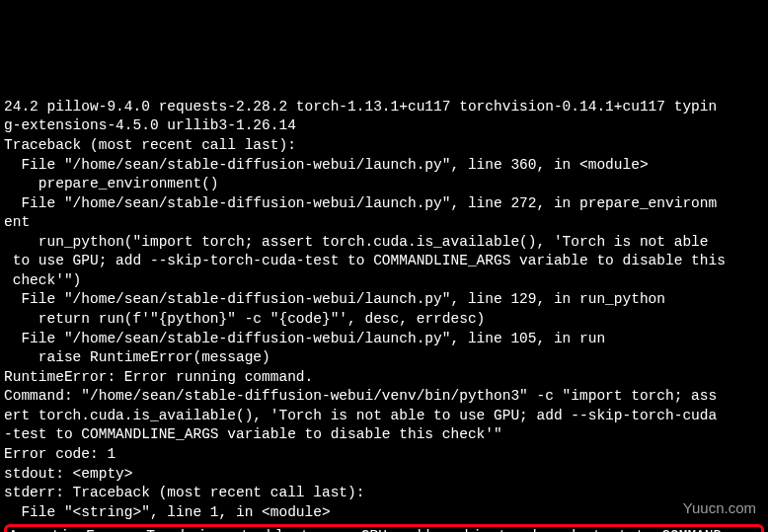  What do you see at coordinates (17, 222) in the screenshot?
I see `traceback-frame: ent` at bounding box center [17, 222].